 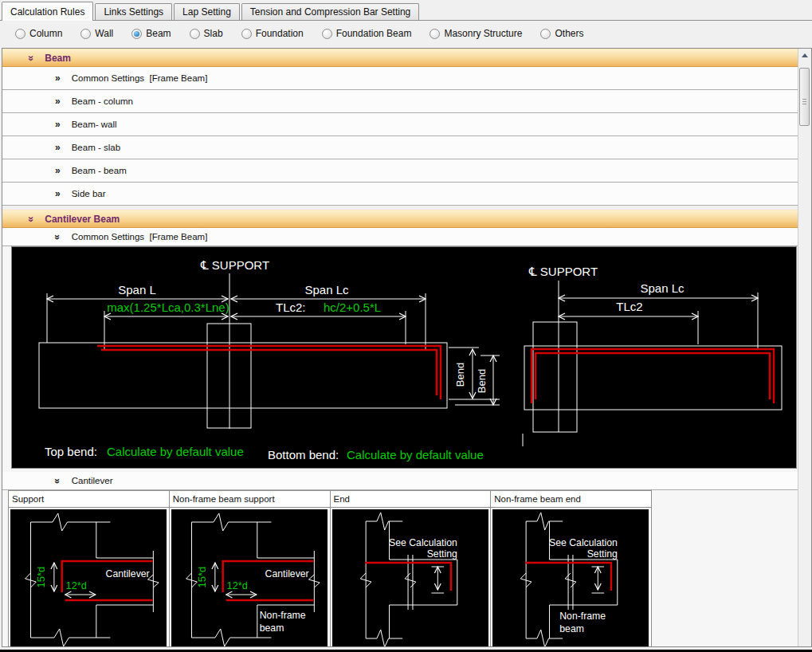 I want to click on cell-non-frame-beam-end: See Calculation Setting Non-frame beam, so click(x=571, y=577).